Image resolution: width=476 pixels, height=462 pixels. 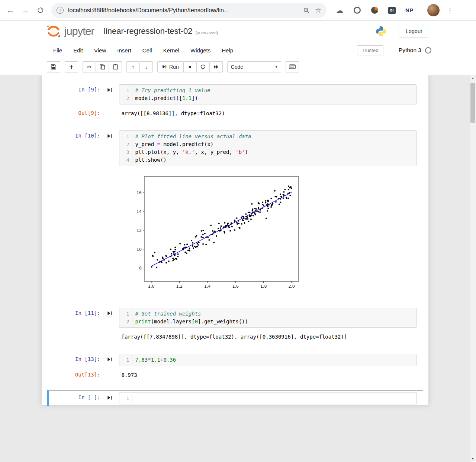 I want to click on extension-icons: ☁ B! NP, so click(x=374, y=10).